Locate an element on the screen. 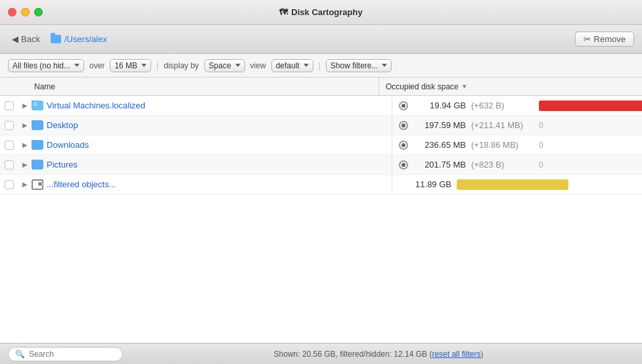 This screenshot has width=642, height=364. over-label: over is located at coordinates (97, 66).